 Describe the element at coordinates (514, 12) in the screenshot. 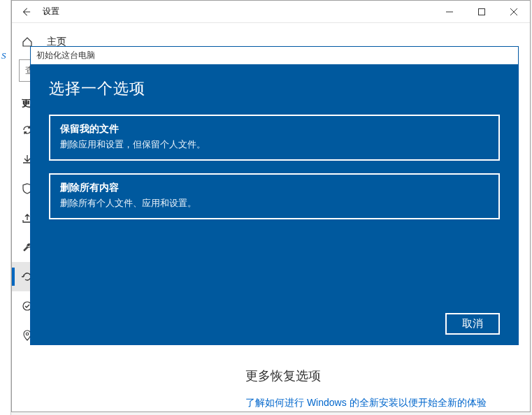

I see `close-icon` at that location.